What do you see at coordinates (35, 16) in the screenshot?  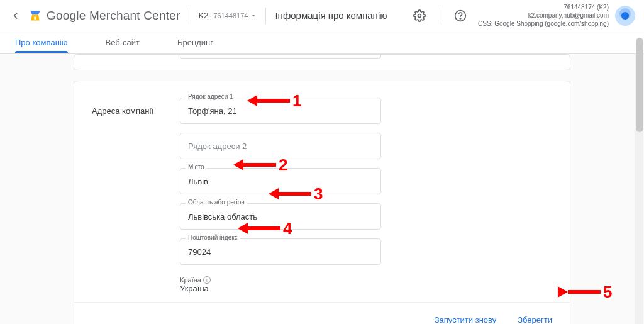 I see `merchant-center-logo-icon` at bounding box center [35, 16].